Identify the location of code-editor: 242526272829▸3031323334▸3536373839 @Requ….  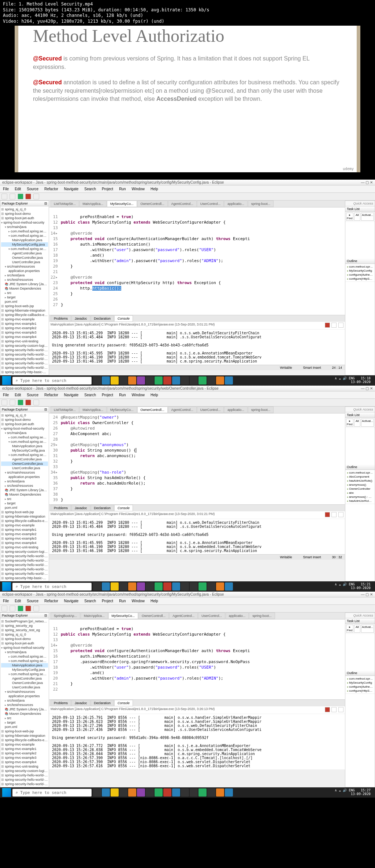
(197, 459).